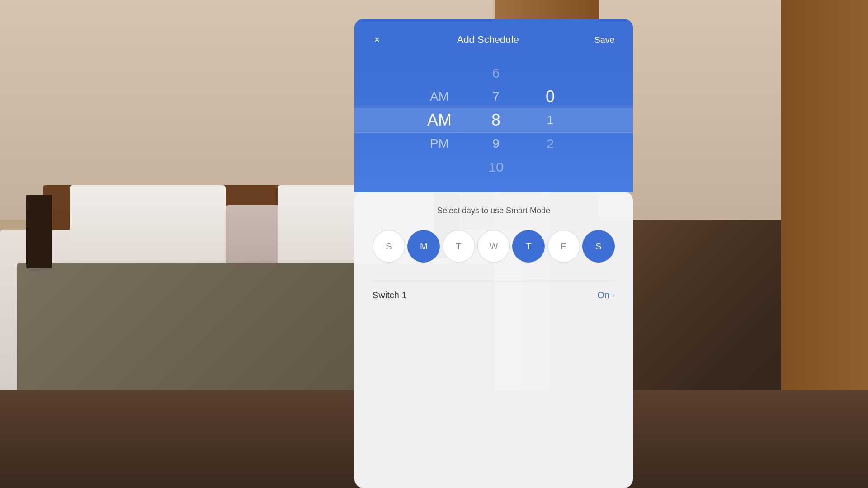  Describe the element at coordinates (494, 211) in the screenshot. I see `smart-mode-title: Select days to use Smart Mode` at that location.